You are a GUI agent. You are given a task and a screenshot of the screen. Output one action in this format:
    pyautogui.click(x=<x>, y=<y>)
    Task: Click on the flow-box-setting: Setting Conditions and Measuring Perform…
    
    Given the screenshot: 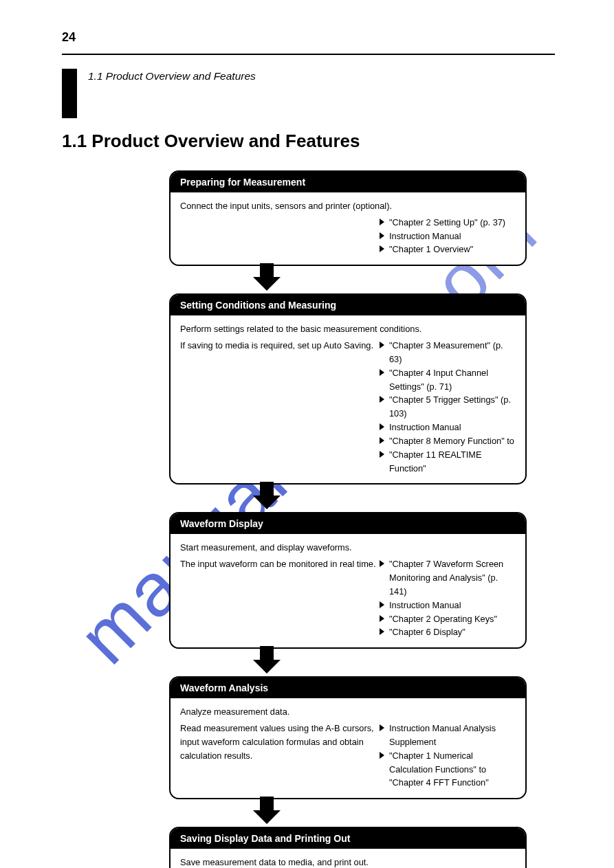 What is the action you would take?
    pyautogui.click(x=348, y=389)
    